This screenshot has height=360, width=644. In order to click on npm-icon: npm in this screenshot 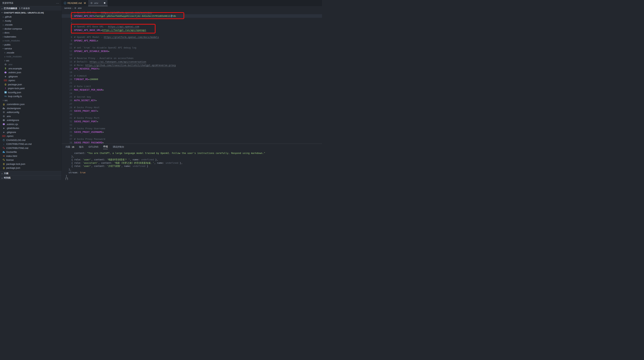, I will do `click(6, 80)`.